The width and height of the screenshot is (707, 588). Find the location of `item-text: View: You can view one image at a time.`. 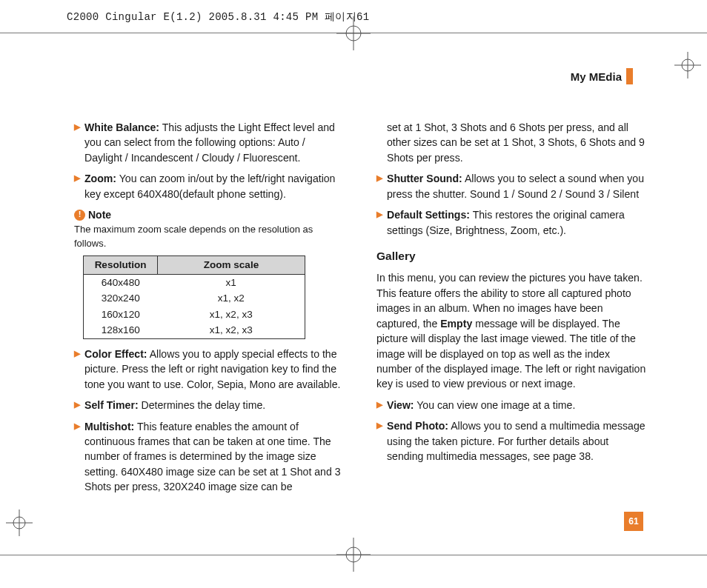

item-text: View: You can view one image at a time. is located at coordinates (517, 405).